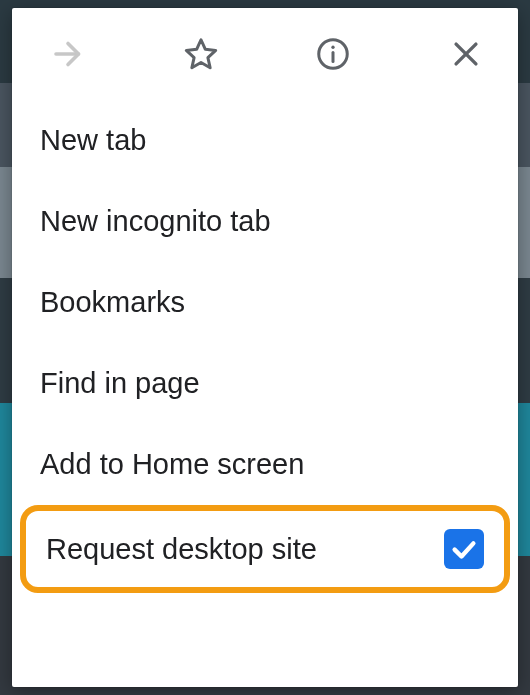  Describe the element at coordinates (333, 54) in the screenshot. I see `page-info-button` at that location.